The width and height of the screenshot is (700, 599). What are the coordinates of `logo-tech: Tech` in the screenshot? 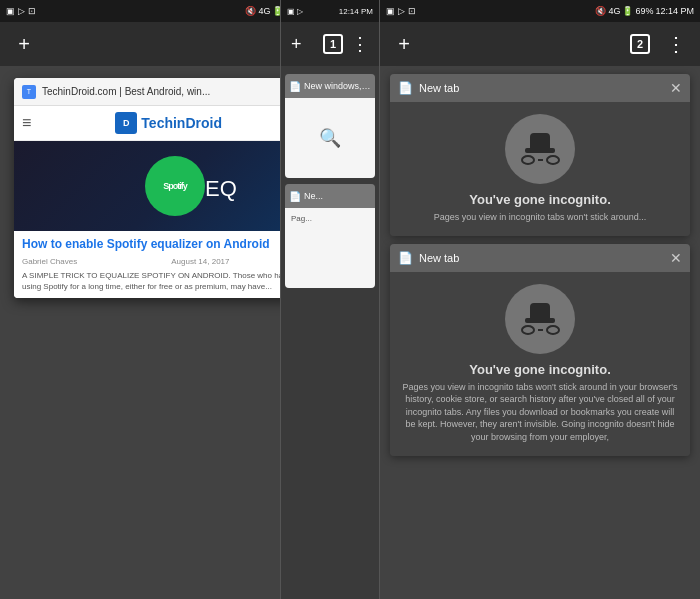 It's located at (157, 123).